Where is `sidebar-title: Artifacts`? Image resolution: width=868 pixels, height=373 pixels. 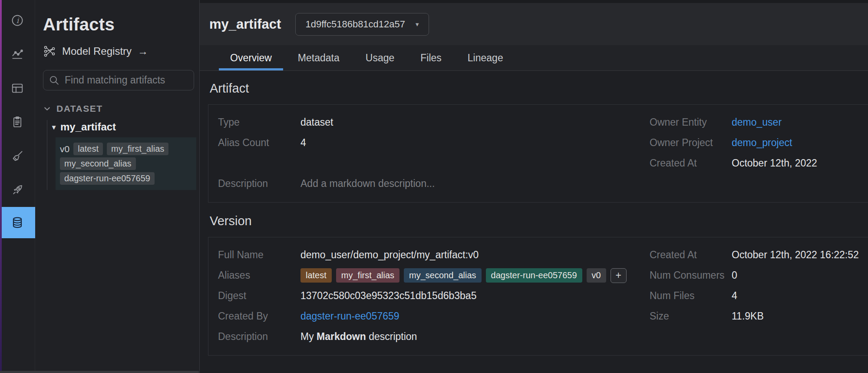 sidebar-title: Artifacts is located at coordinates (121, 24).